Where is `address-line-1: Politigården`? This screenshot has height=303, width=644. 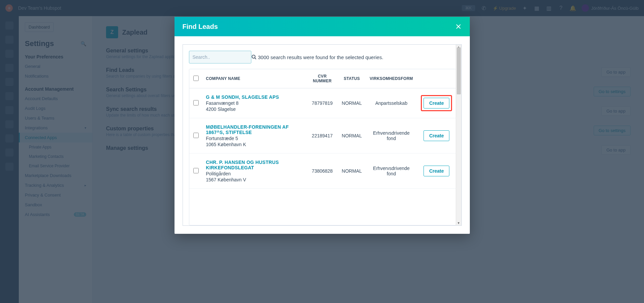
address-line-1: Politigården is located at coordinates (254, 174).